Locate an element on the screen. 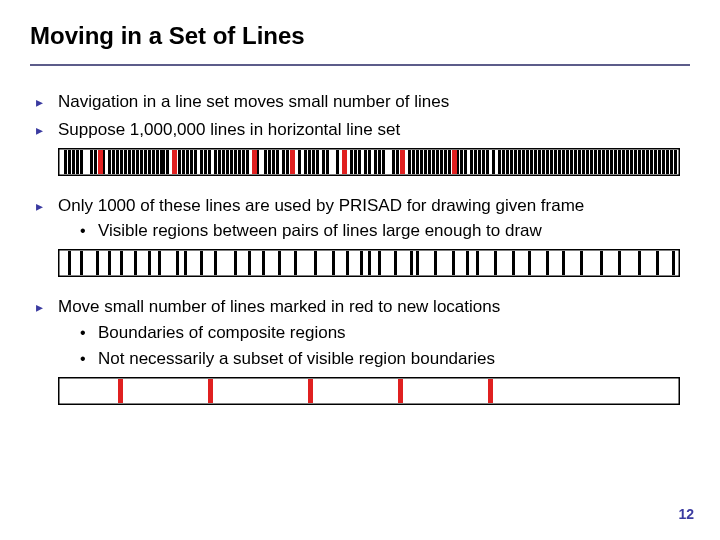 The width and height of the screenshot is (720, 540). page-title: Moving in a Set of Lines is located at coordinates (360, 36).